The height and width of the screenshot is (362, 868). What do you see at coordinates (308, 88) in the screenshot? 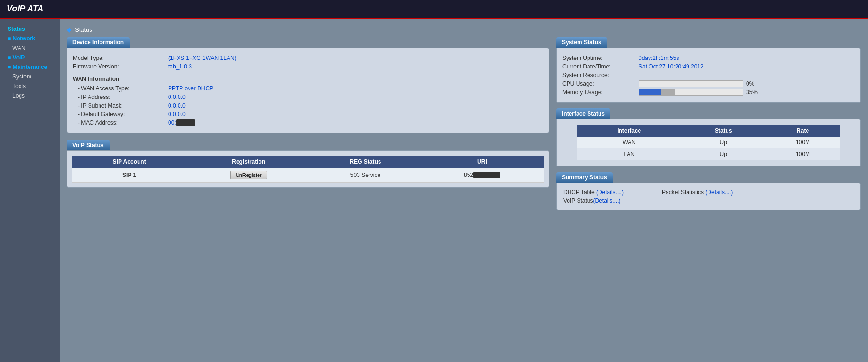
I see `wan-access-row: - WAN Access Type: PPTP over DHCP` at bounding box center [308, 88].